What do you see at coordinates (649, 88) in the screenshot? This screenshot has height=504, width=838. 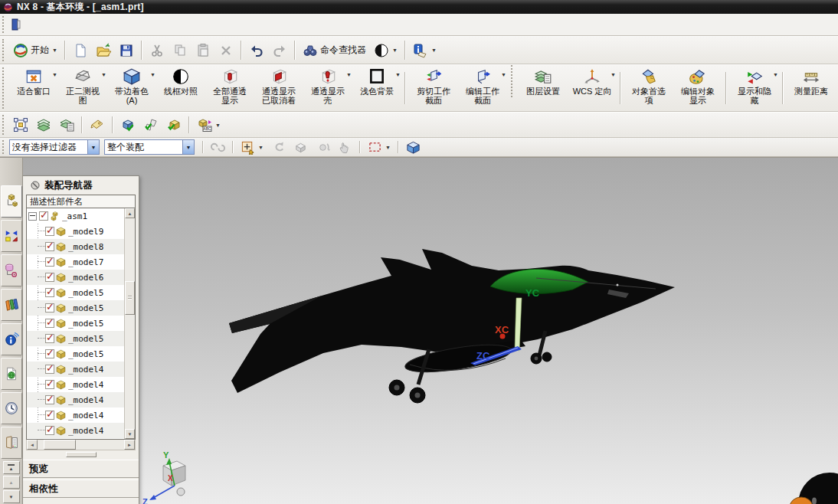 I see `toolbar-button: 对象首选项` at bounding box center [649, 88].